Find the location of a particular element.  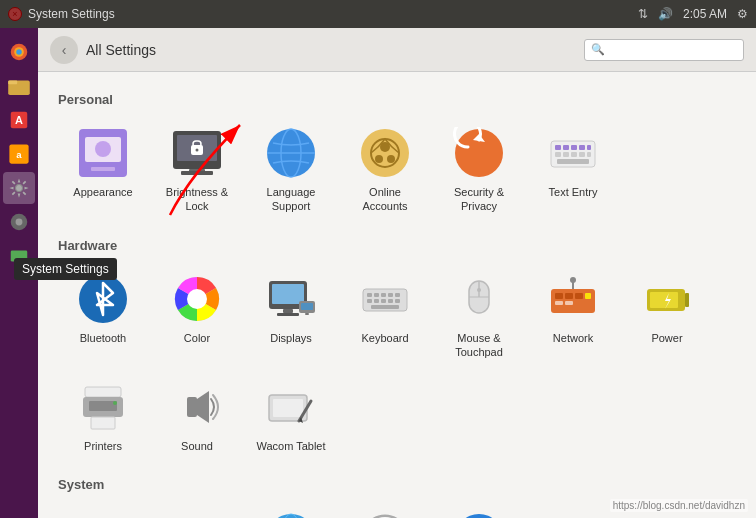

keyboard-label: Keyboard is located at coordinates (384, 338).